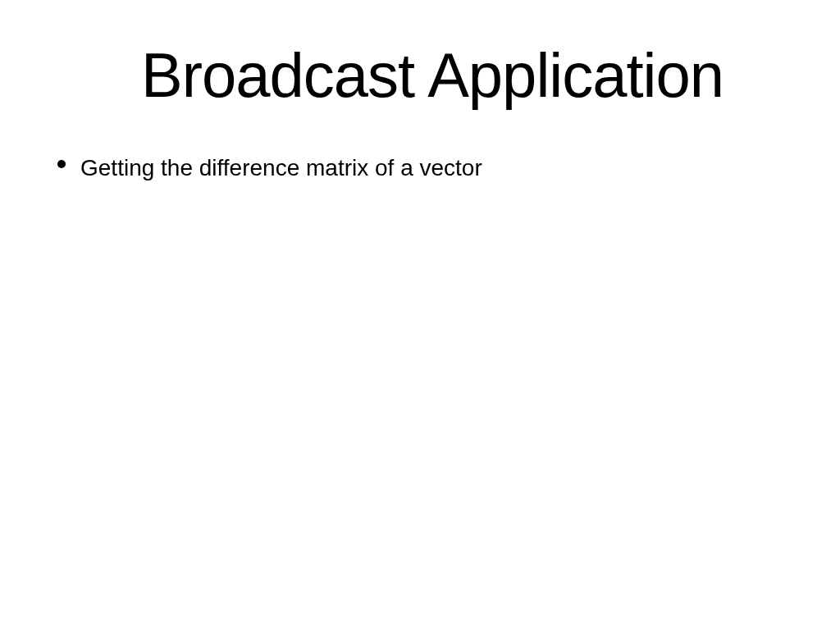  I want to click on slide-title: Broadcast Application, so click(432, 75).